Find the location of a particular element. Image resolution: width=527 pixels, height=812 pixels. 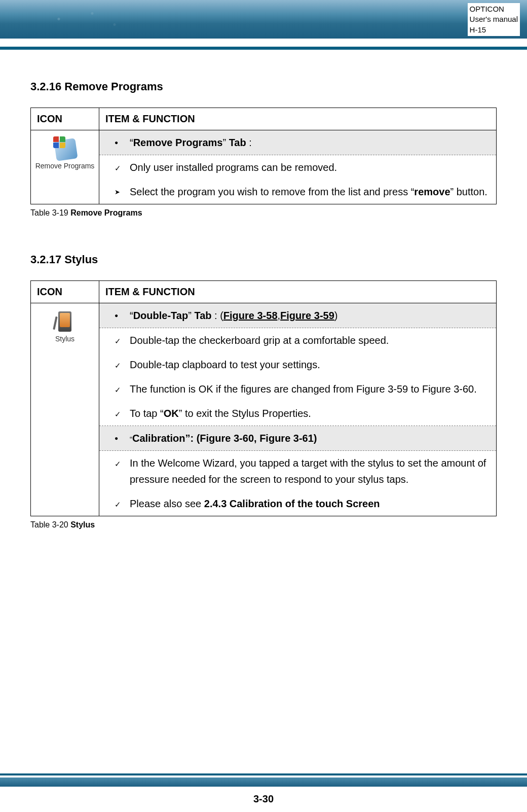

col-header-icon: ICON is located at coordinates (65, 119).